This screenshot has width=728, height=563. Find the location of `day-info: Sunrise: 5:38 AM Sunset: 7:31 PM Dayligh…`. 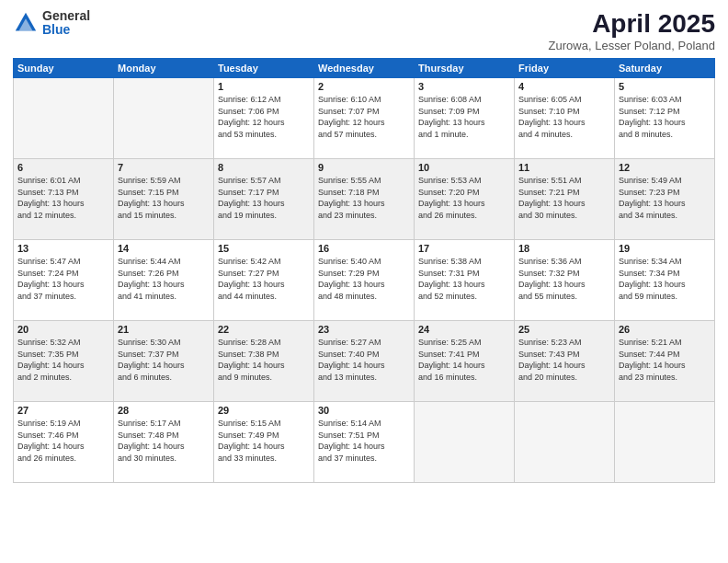

day-info: Sunrise: 5:38 AM Sunset: 7:31 PM Dayligh… is located at coordinates (464, 279).